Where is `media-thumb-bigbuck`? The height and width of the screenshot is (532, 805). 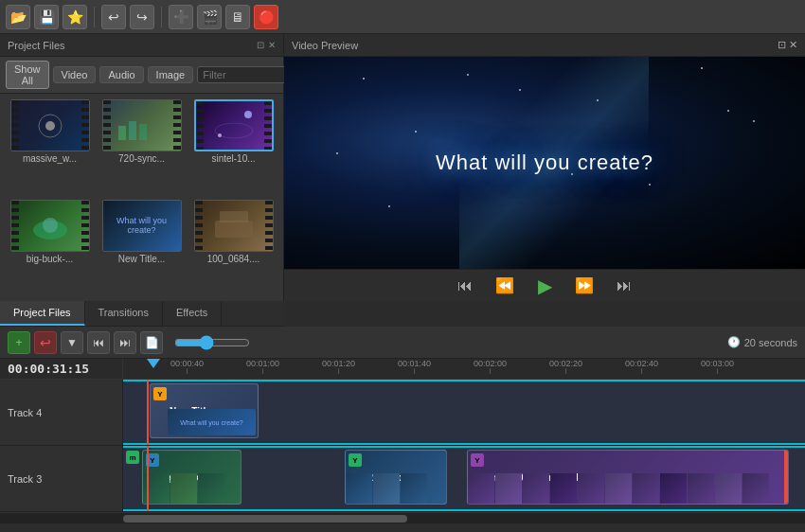
media-thumb-bigbuck is located at coordinates (50, 225).